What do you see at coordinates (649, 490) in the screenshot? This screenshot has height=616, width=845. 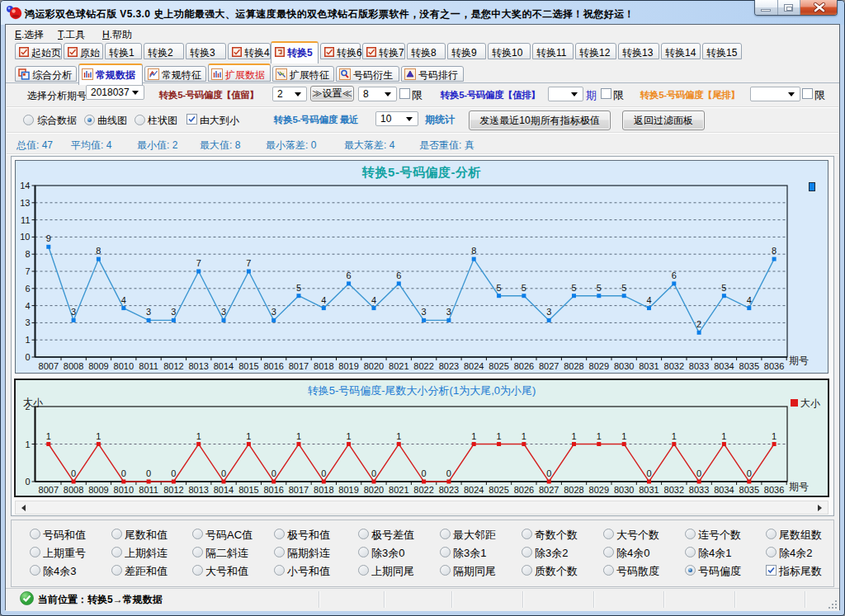 I see `svg-text: 8031` at bounding box center [649, 490].